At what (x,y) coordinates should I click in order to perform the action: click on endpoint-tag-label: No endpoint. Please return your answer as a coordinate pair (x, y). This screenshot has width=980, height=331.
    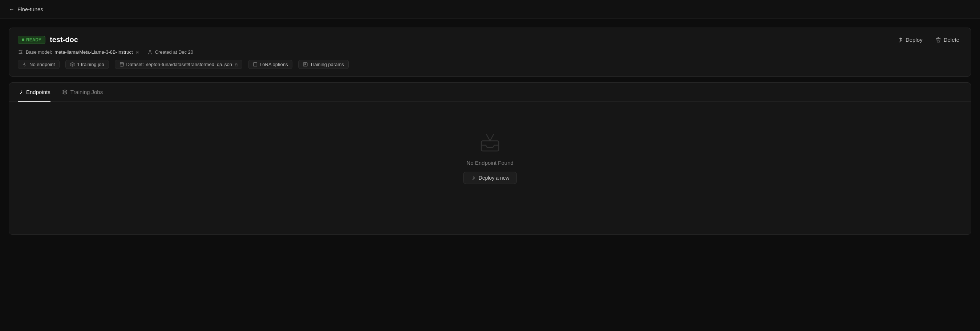
    Looking at the image, I should click on (42, 65).